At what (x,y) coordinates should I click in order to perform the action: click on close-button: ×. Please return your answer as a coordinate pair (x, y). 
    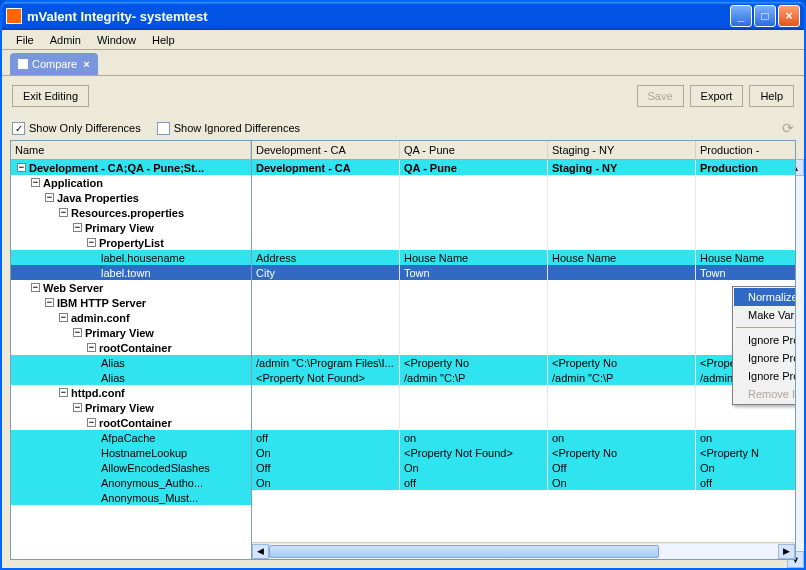
    Looking at the image, I should click on (789, 16).